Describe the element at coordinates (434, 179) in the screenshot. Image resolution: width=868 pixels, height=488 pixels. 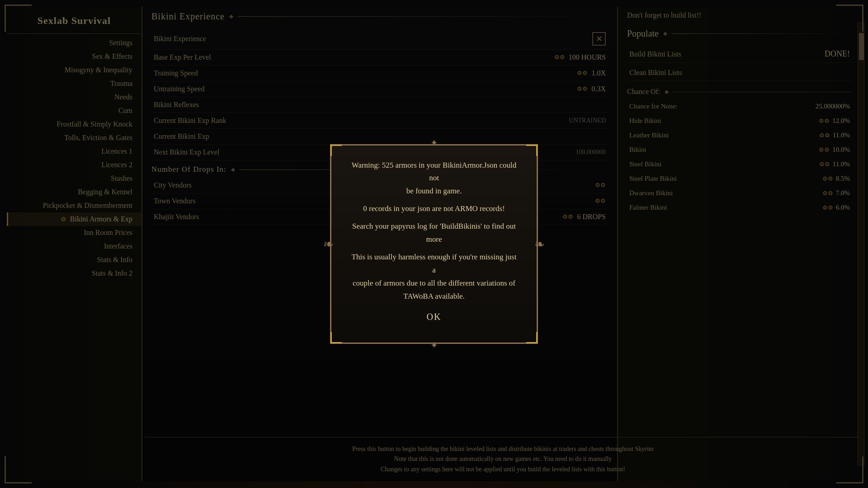
I see `dialog-line1: Warning: 525 armors in your BikiniArmor.…` at that location.